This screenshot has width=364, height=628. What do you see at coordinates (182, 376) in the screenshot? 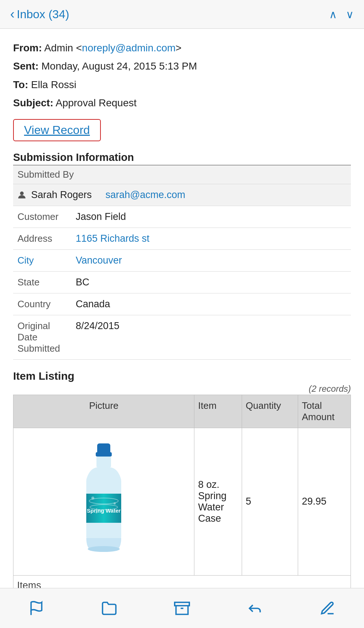
I see `item-listing-title: Item Listing` at bounding box center [182, 376].